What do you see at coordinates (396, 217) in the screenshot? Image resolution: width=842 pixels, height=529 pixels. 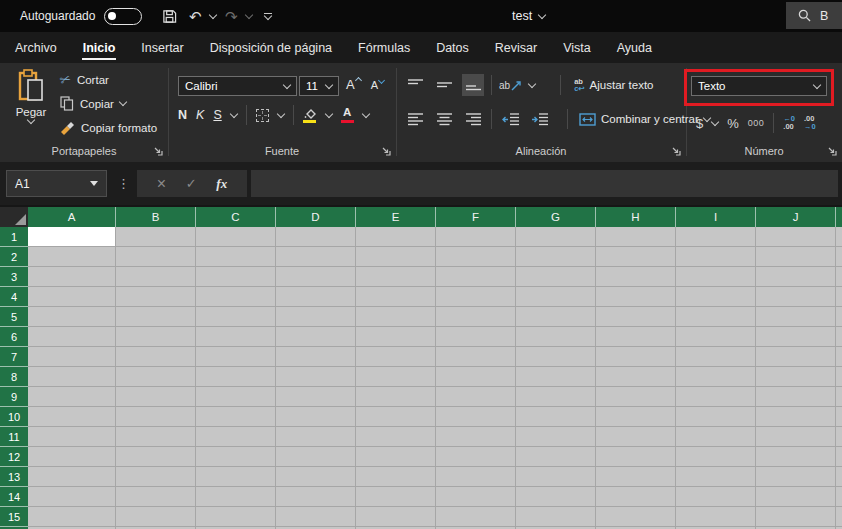 I see `column-header-E: E` at bounding box center [396, 217].